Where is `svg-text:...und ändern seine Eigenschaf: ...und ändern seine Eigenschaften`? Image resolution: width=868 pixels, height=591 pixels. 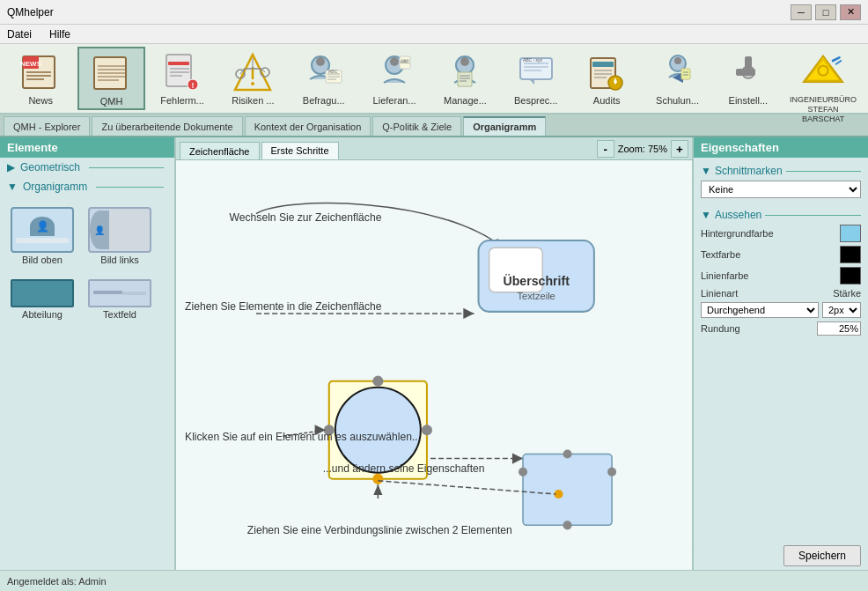 svg-text:...und ändern seine Eigenschaf: ...und ändern seine Eigenschaften is located at coordinates (404, 469).